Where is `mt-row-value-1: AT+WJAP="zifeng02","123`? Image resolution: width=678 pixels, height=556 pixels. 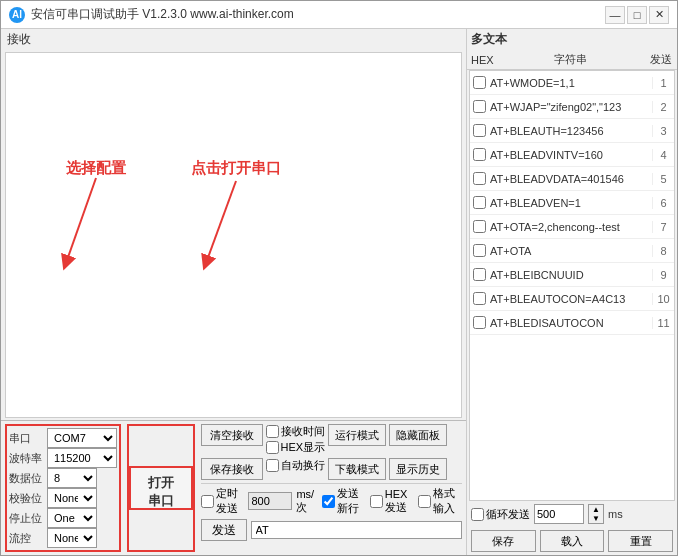 mt-row-value-1: AT+WJAP="zifeng02","123 is located at coordinates (570, 107).